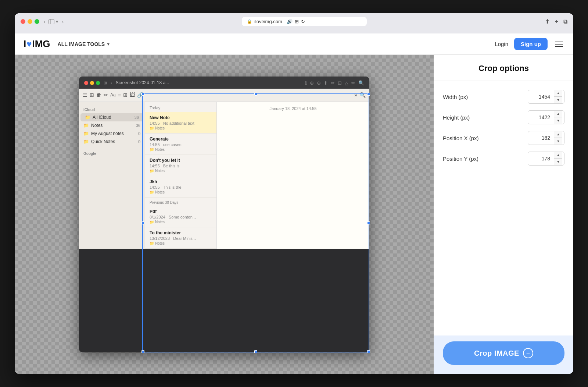 Image resolution: width=588 pixels, height=387 pixels. What do you see at coordinates (503, 117) in the screenshot?
I see `height-field-row: Height (px) ▲ ▼` at bounding box center [503, 117].